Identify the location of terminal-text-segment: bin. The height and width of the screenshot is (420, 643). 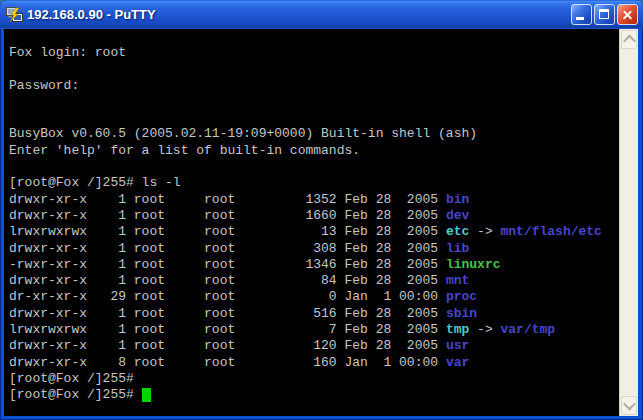
(458, 200).